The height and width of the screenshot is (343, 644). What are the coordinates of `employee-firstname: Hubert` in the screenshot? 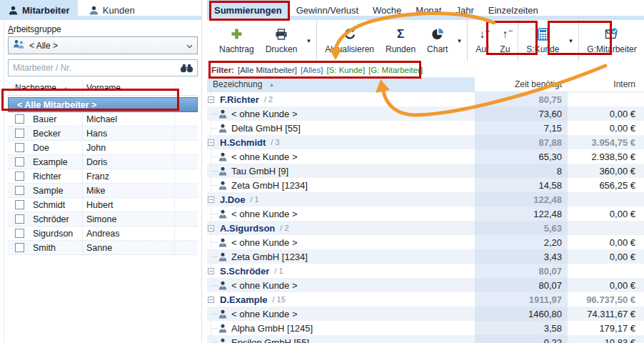 It's located at (98, 205).